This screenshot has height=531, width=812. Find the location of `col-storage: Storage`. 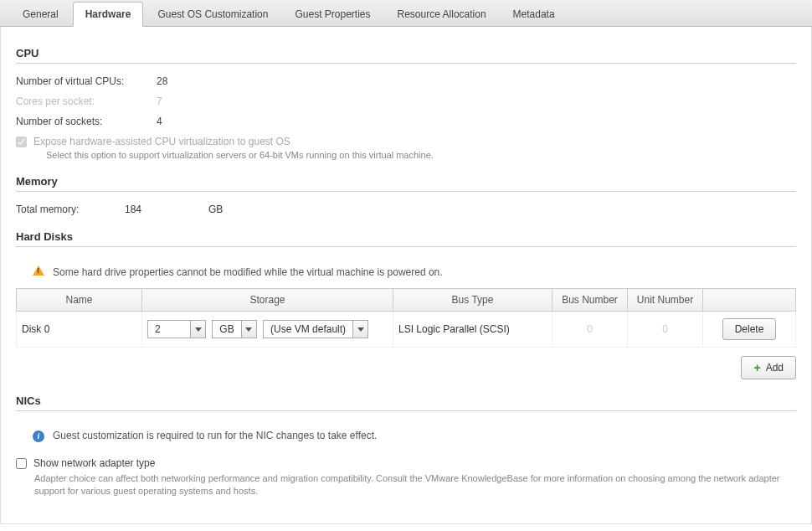

col-storage: Storage is located at coordinates (268, 300).